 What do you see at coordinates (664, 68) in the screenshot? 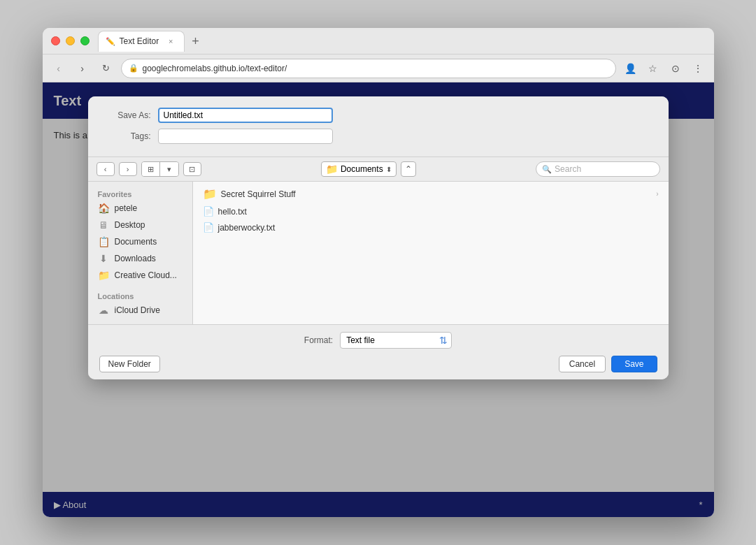
I see `browser-actions: 👤 ☆ ⊙ ⋮` at bounding box center [664, 68].